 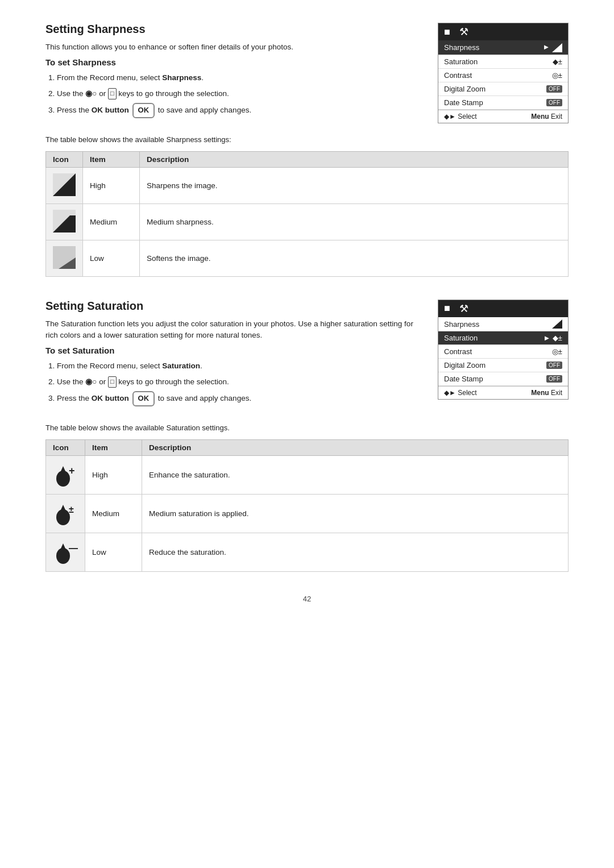 I want to click on table-row: + High Enhance the saturation., so click(x=307, y=475).